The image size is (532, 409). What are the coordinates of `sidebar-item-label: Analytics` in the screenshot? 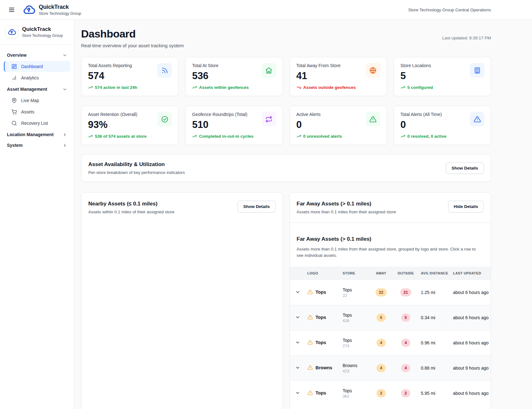 It's located at (30, 78).